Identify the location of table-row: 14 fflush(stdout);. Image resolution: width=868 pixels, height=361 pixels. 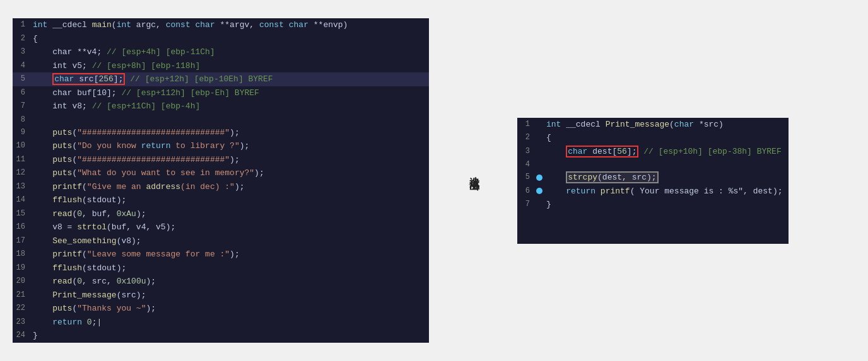
(221, 200).